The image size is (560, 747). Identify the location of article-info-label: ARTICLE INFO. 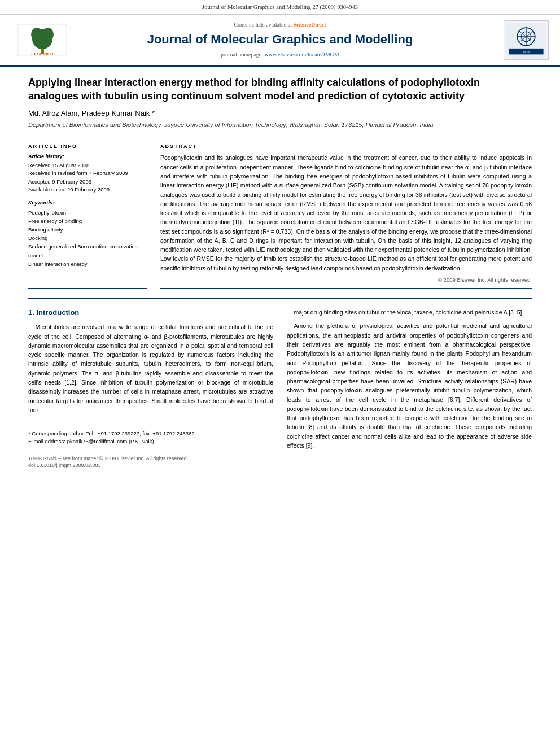
(88, 147).